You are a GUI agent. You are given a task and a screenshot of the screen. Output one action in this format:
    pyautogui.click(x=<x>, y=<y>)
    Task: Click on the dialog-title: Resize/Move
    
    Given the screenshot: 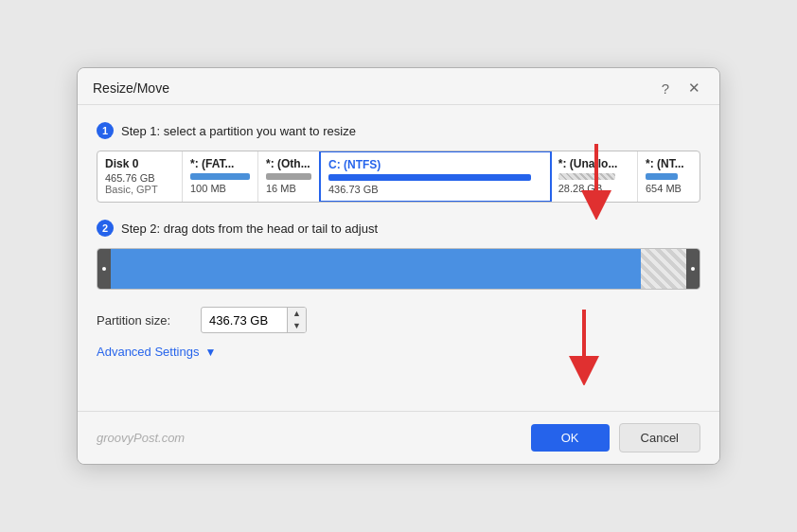 What is the action you would take?
    pyautogui.click(x=131, y=88)
    